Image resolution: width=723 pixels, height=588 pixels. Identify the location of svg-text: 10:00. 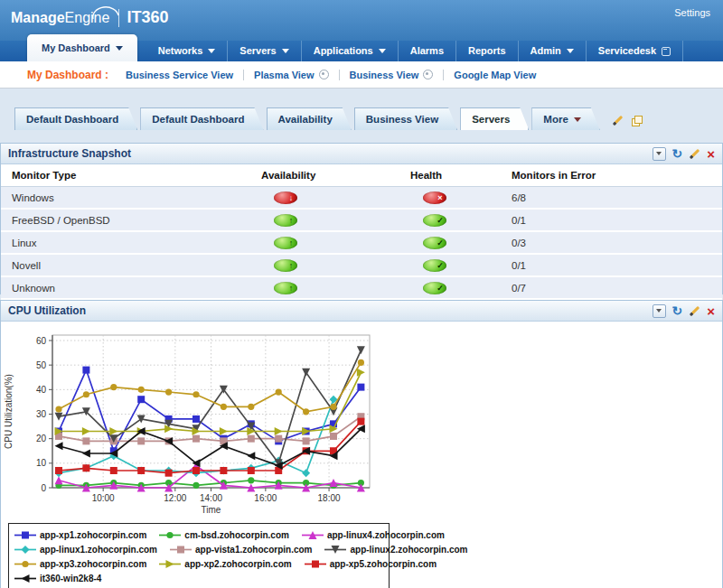
(103, 499).